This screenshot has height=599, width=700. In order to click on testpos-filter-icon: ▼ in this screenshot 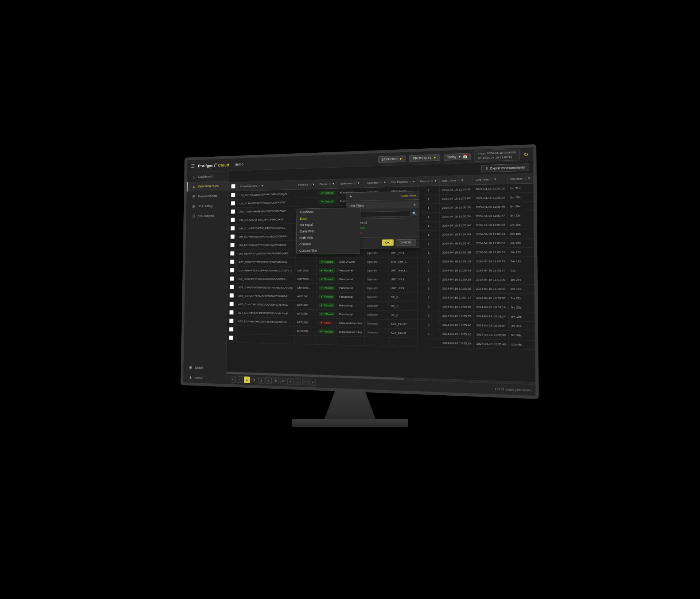, I will do `click(414, 181)`.